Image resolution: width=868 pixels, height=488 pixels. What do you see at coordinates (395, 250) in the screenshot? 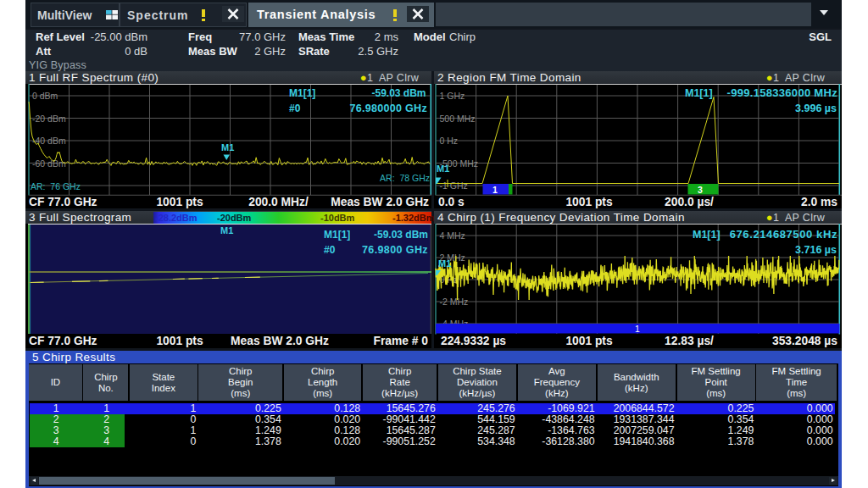
I see `svg-text: 76.9800 GHz` at bounding box center [395, 250].